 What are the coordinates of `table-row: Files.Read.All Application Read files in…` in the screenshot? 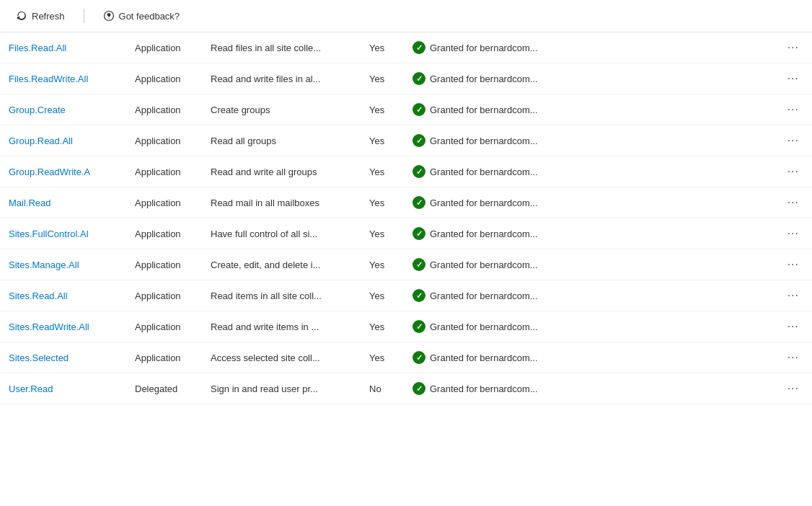 It's located at (406, 48).